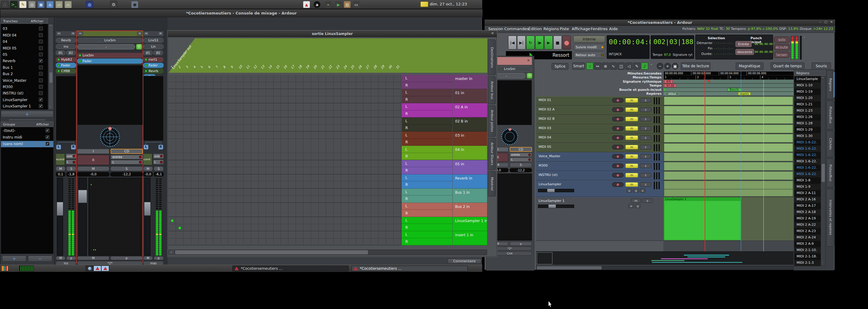 The width and height of the screenshot is (868, 309). What do you see at coordinates (807, 256) in the screenshot?
I see `region-list-item: MIDI 2-1-18.` at bounding box center [807, 256].